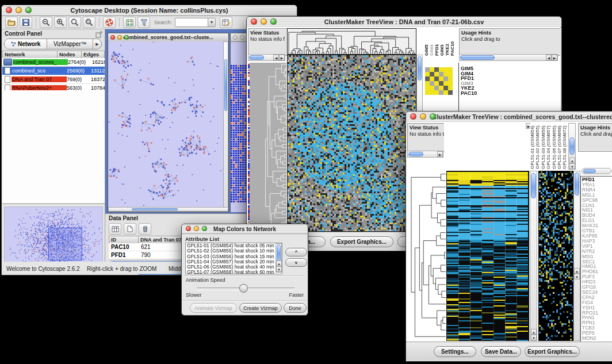 The image size is (612, 364). I want to click on zoom-fit-icon, so click(75, 22).